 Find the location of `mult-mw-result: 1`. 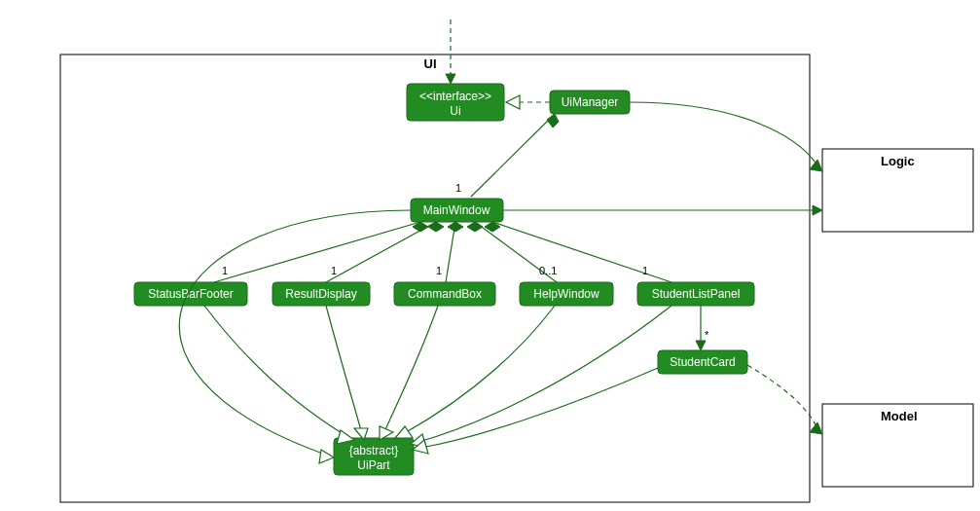

mult-mw-result: 1 is located at coordinates (334, 271).